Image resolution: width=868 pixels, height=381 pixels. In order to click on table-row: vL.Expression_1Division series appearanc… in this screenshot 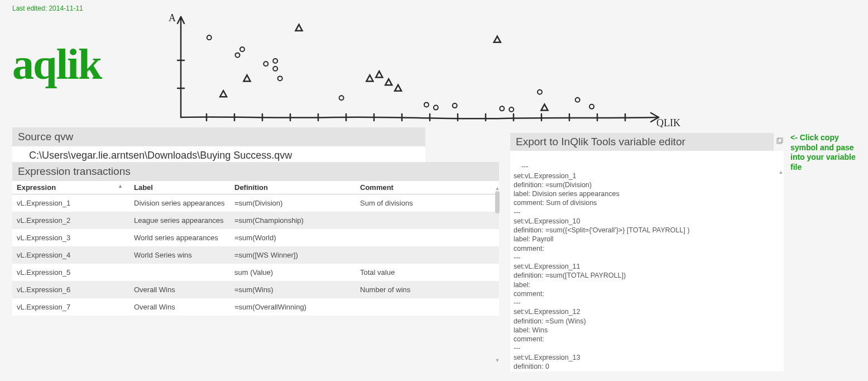, I will do `click(256, 203)`.